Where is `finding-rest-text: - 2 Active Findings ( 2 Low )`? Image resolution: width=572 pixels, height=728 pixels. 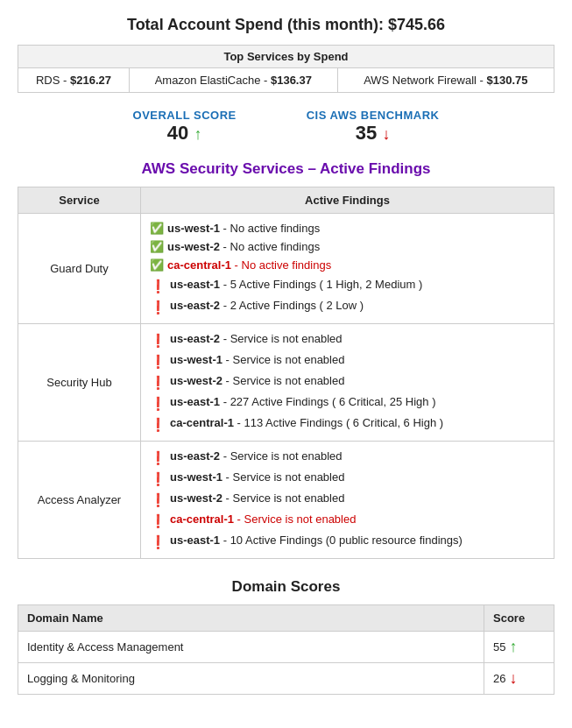
finding-rest-text: - 2 Active Findings ( 2 Low ) is located at coordinates (292, 305).